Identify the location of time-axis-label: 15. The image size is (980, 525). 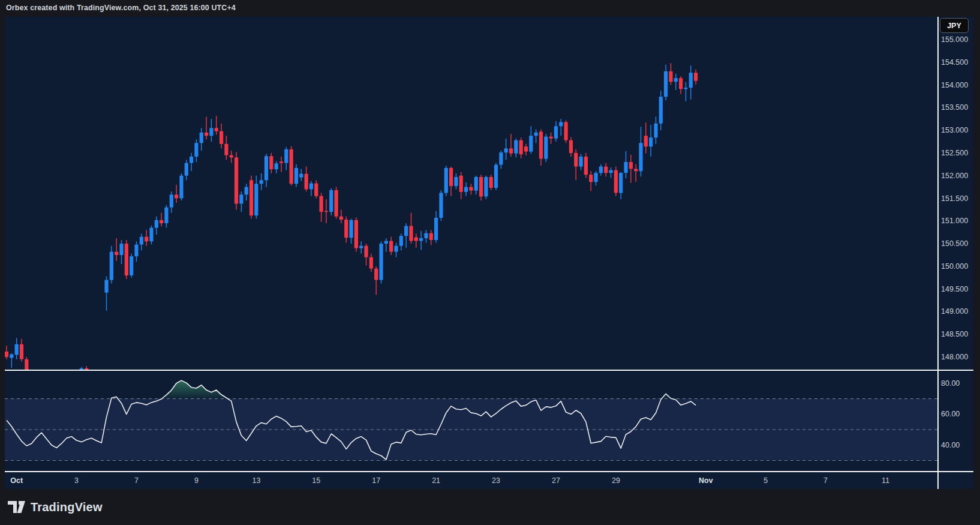
(316, 481).